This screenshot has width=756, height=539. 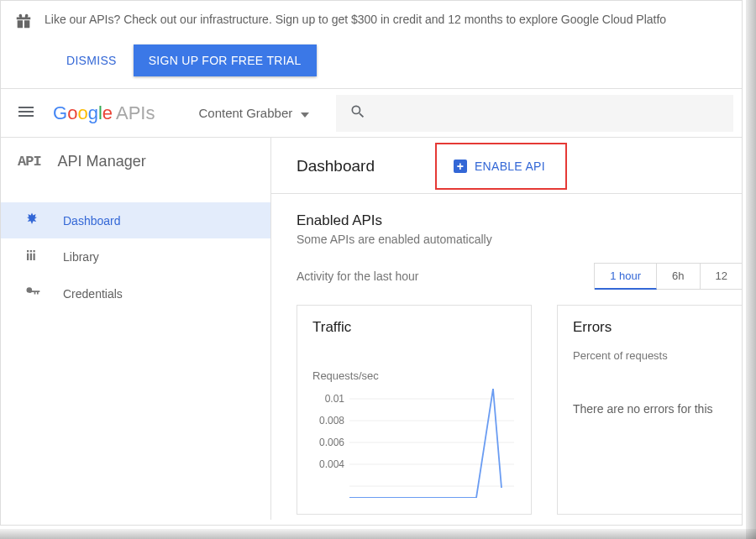 I want to click on enabled-apis-subtitle: Some APIs are enabled automatically, so click(x=519, y=239).